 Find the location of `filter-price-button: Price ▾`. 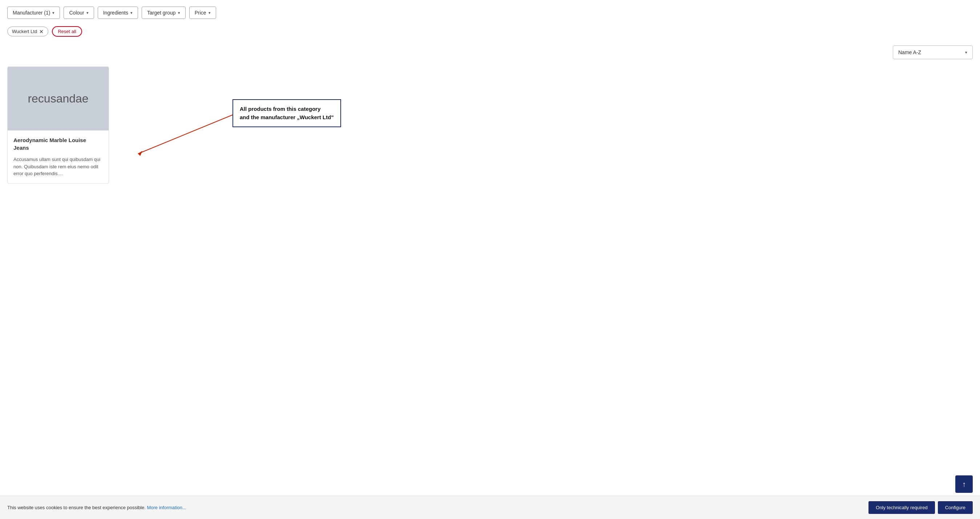

filter-price-button: Price ▾ is located at coordinates (202, 13).